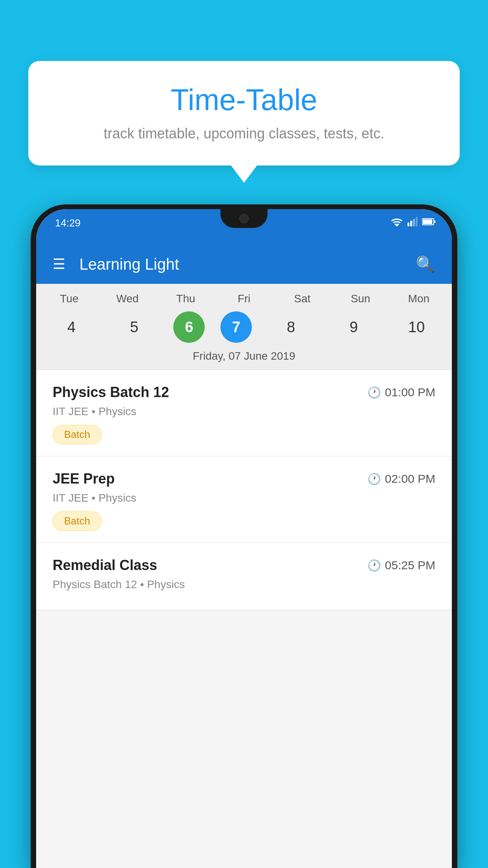 Image resolution: width=488 pixels, height=868 pixels. What do you see at coordinates (402, 479) in the screenshot?
I see `schedule-item-2-time: 🕐 02:00 PM` at bounding box center [402, 479].